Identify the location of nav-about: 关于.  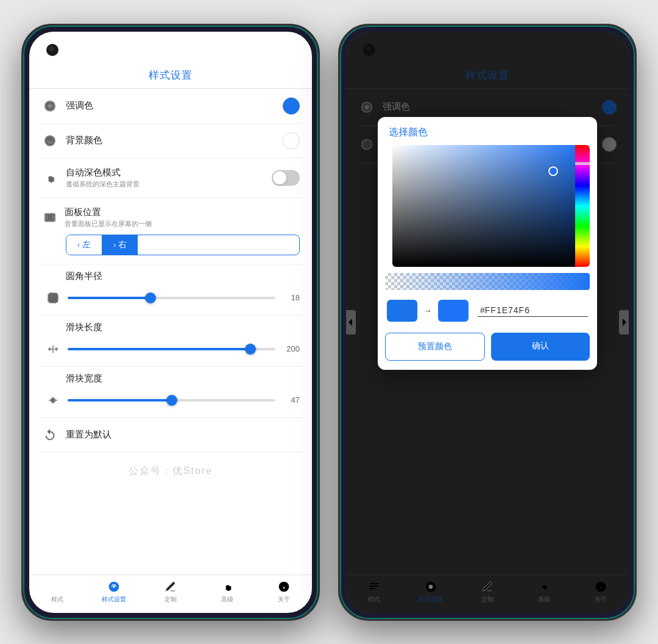
(284, 592).